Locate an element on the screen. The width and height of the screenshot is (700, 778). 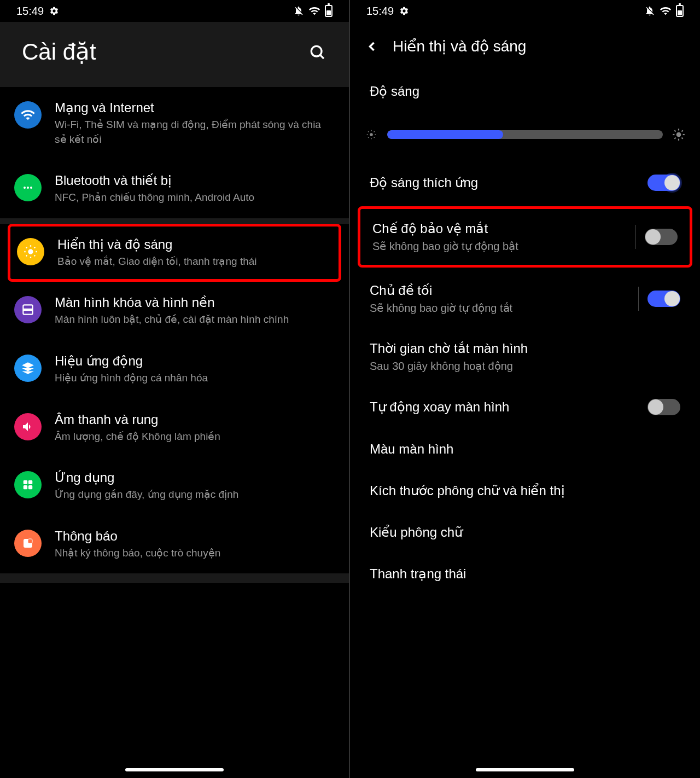
setting-subtitle: Nhật ký thông báo, cuộc trò chuyện is located at coordinates (195, 554).